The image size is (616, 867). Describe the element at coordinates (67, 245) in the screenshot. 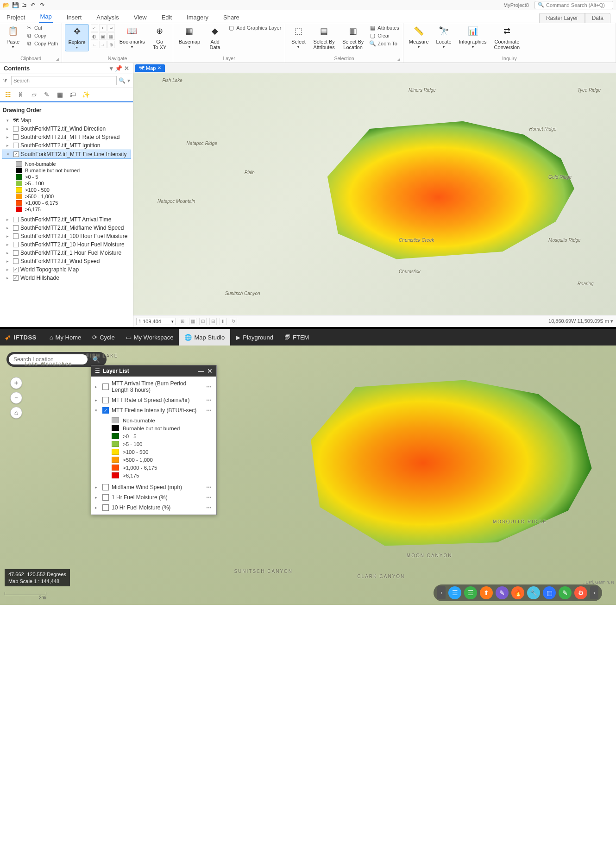

I see `layer-node: ▸SouthForkMTT2.tif_10 Hour Fuel Moisture` at that location.